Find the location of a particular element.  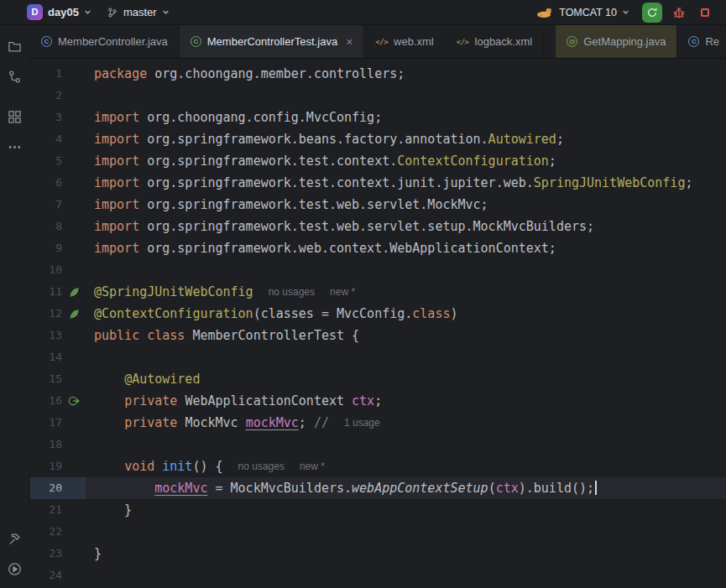

gutter: 9 is located at coordinates (58, 248).